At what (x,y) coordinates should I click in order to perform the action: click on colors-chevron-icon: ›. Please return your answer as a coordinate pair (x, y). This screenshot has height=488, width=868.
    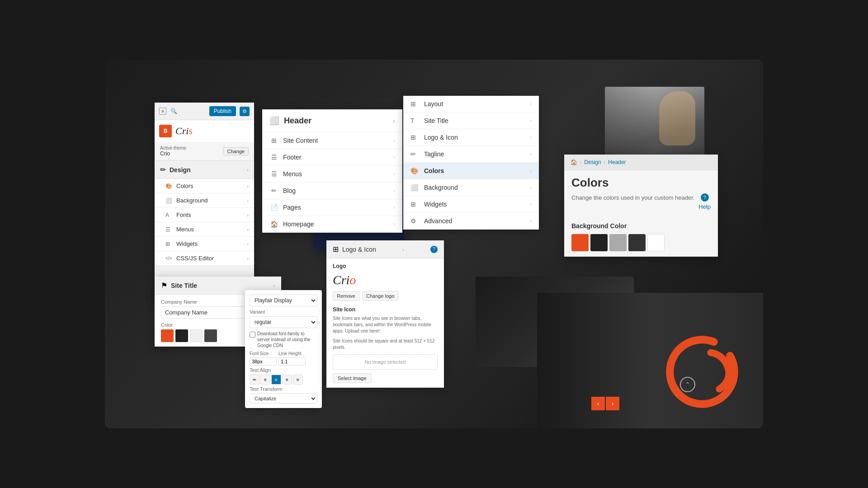
    Looking at the image, I should click on (248, 186).